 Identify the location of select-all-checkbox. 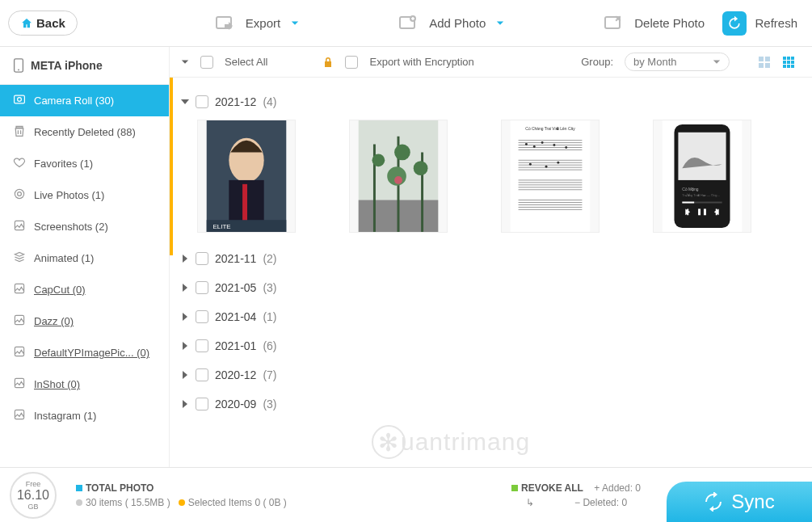
(207, 62).